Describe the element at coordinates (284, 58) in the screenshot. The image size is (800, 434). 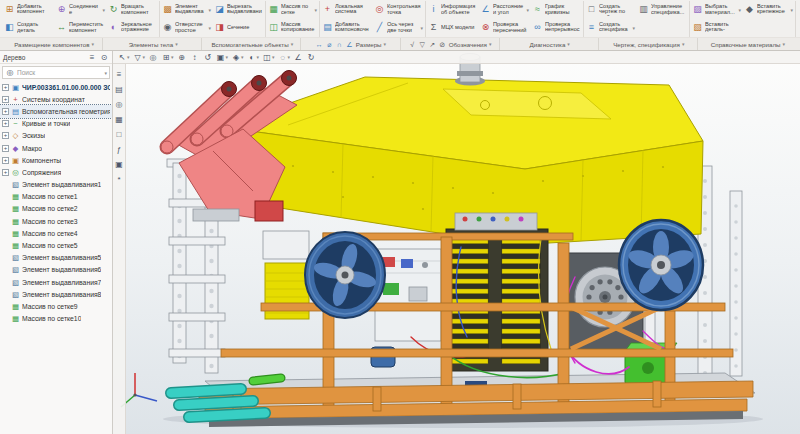
I see `viewport-tool-button: ◌ ▾` at that location.